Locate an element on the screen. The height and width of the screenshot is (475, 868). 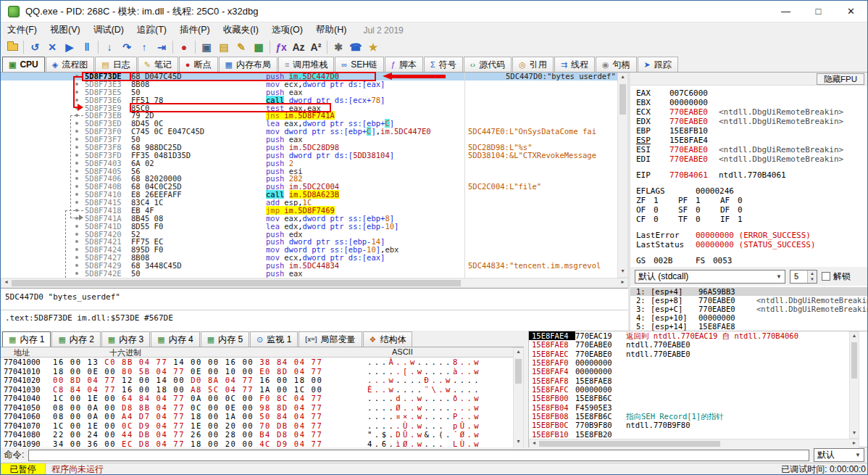
restart-button: ↺ is located at coordinates (35, 47).